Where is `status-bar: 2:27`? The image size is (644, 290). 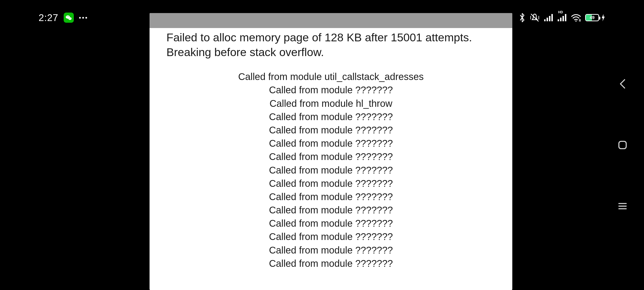 status-bar: 2:27 is located at coordinates (322, 18).